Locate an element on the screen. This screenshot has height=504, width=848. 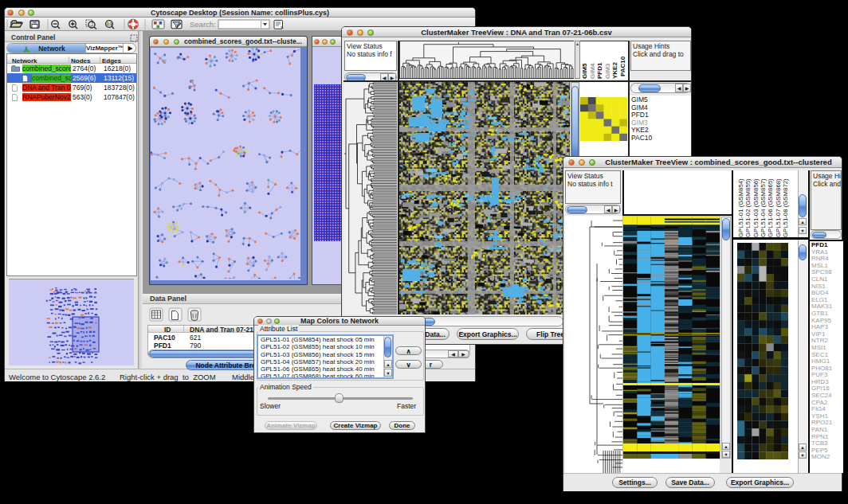
svg-text: 1:1 is located at coordinates (110, 24).